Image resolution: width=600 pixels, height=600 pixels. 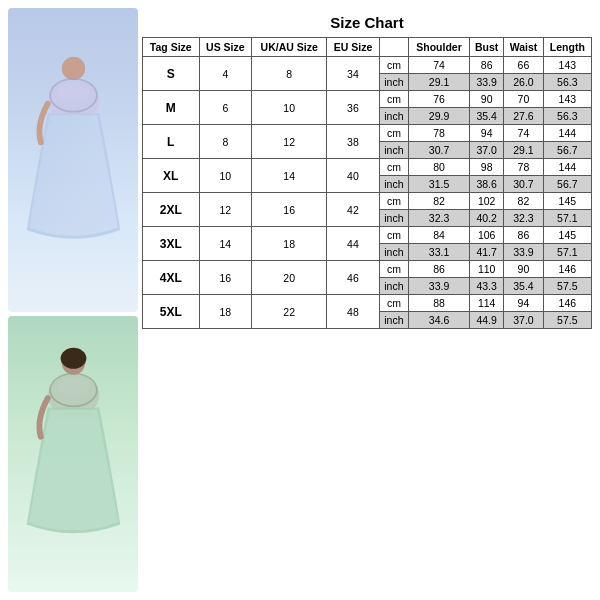 What do you see at coordinates (524, 48) in the screenshot?
I see `col-waist: Waist` at bounding box center [524, 48].